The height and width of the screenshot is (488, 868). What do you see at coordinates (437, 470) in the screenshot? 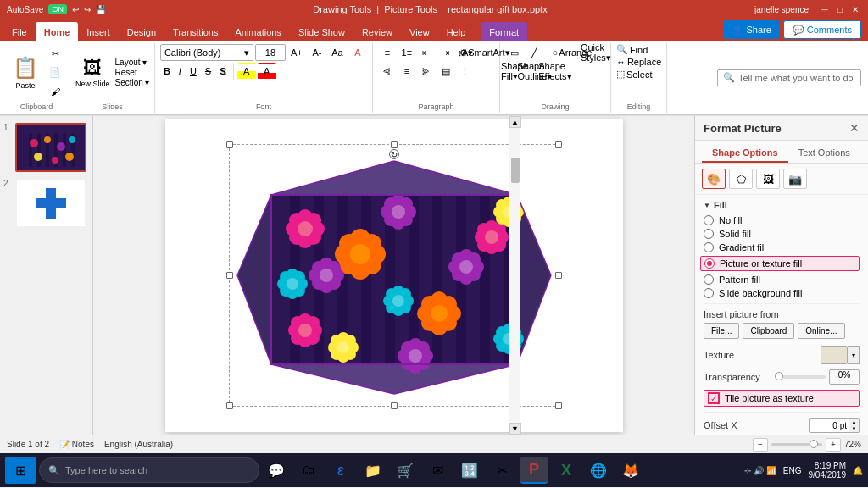
I see `taskbar-mail: ✉` at bounding box center [437, 470].